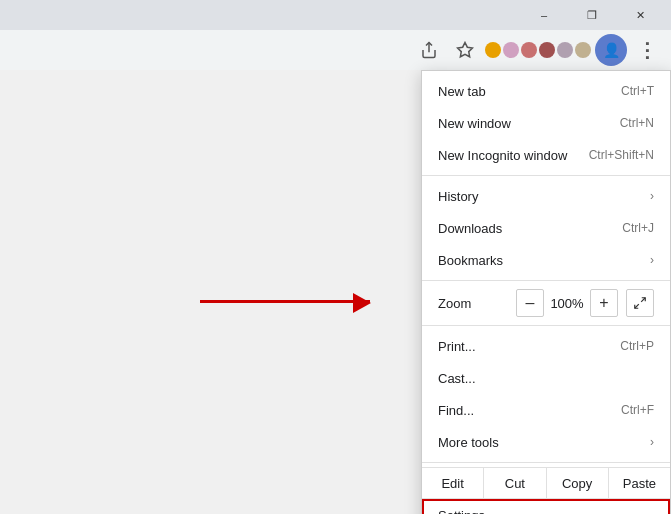 The image size is (671, 514). What do you see at coordinates (452, 484) in the screenshot?
I see `edit-cell-edit: Edit` at bounding box center [452, 484].